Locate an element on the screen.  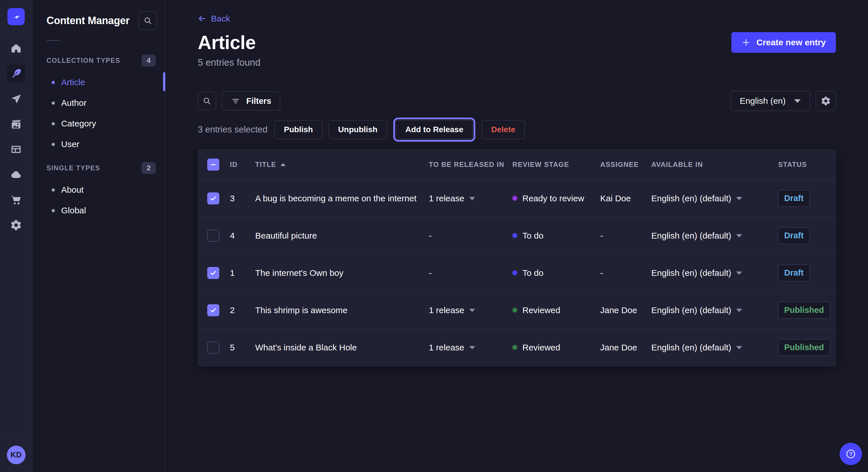
home-icon is located at coordinates (16, 48).